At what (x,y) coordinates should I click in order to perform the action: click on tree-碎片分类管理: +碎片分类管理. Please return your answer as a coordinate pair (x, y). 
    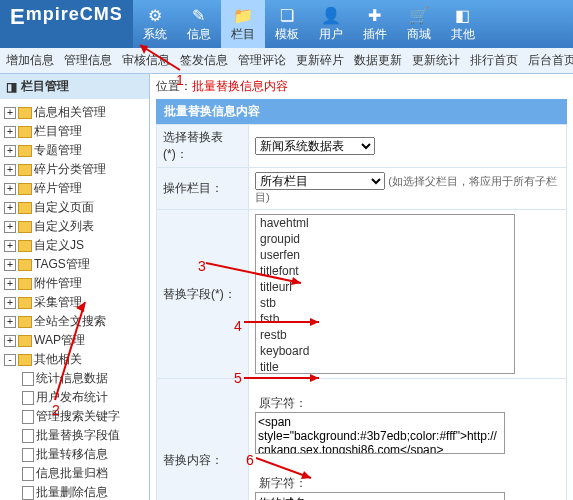
    Looking at the image, I should click on (74, 170).